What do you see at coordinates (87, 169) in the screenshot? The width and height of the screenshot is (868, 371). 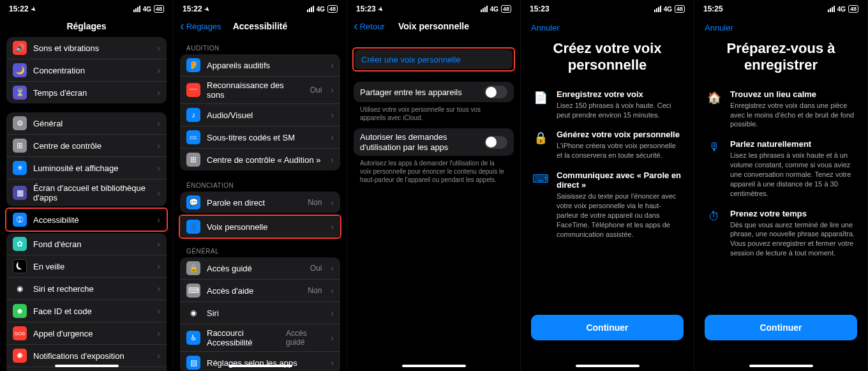 I see `settings-row: ☀︎ Luminosité et affichage›` at bounding box center [87, 169].